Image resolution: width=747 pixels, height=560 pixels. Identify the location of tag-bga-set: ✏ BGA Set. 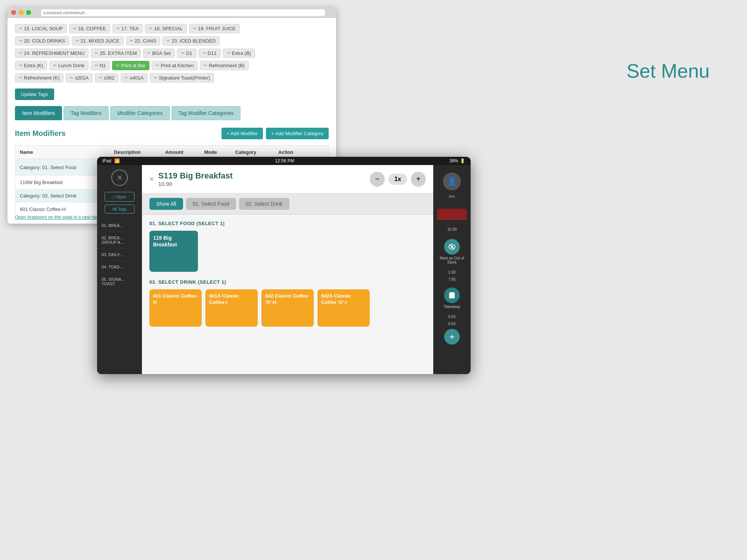
(159, 53).